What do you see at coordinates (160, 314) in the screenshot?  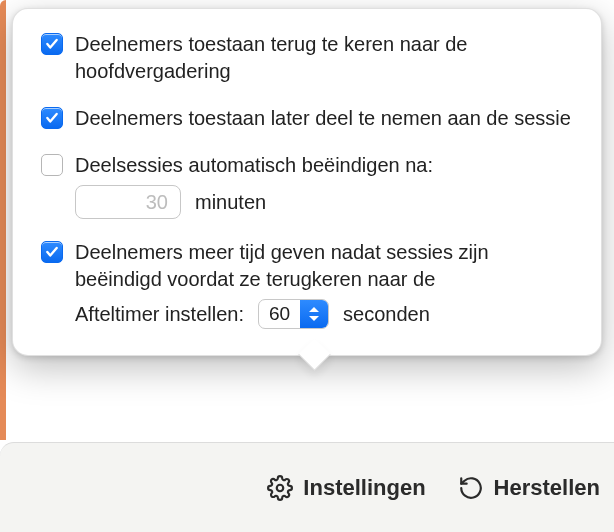 I see `countdown-label: Afteltimer instellen:` at bounding box center [160, 314].